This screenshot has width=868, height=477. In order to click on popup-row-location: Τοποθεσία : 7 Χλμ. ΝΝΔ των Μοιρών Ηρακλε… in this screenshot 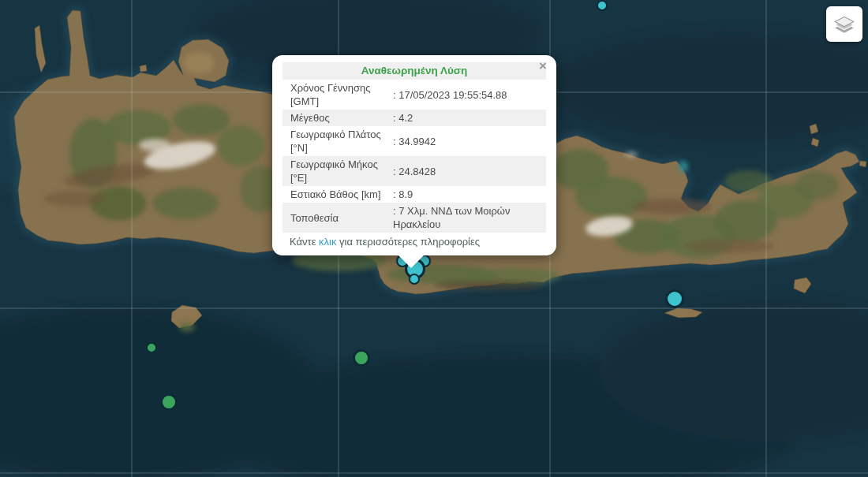, I will do `click(414, 218)`.